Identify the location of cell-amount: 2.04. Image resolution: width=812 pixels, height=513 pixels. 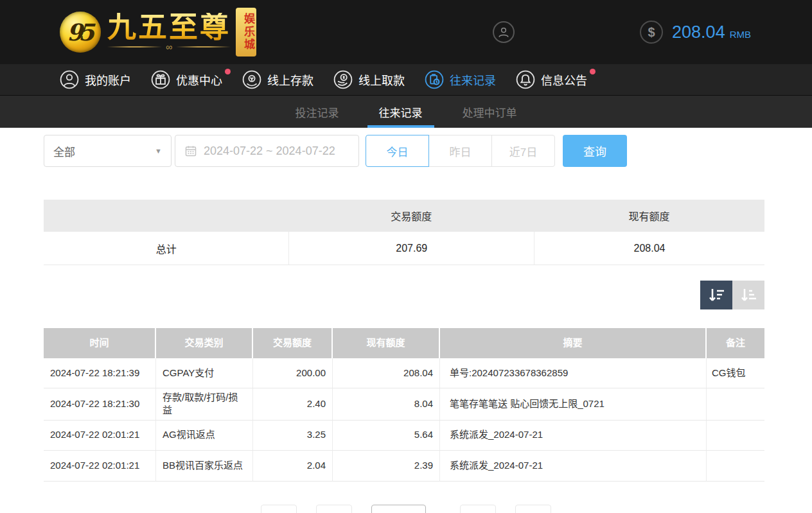
(293, 466).